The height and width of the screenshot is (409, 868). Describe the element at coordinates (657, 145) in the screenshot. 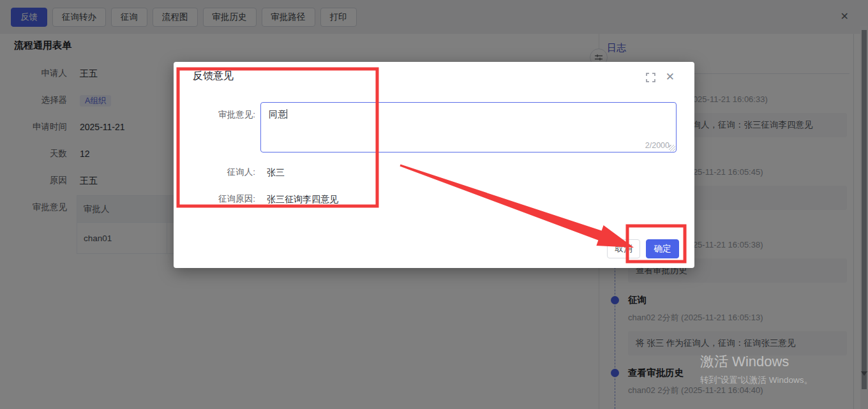

I see `char-counter: 2/2000` at that location.